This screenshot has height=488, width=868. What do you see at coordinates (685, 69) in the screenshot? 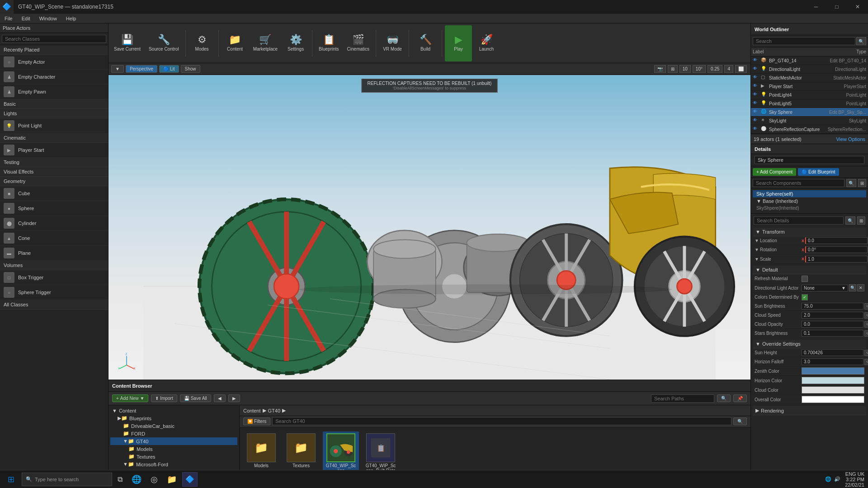
I see `grid-size-btn: 10` at bounding box center [685, 69].